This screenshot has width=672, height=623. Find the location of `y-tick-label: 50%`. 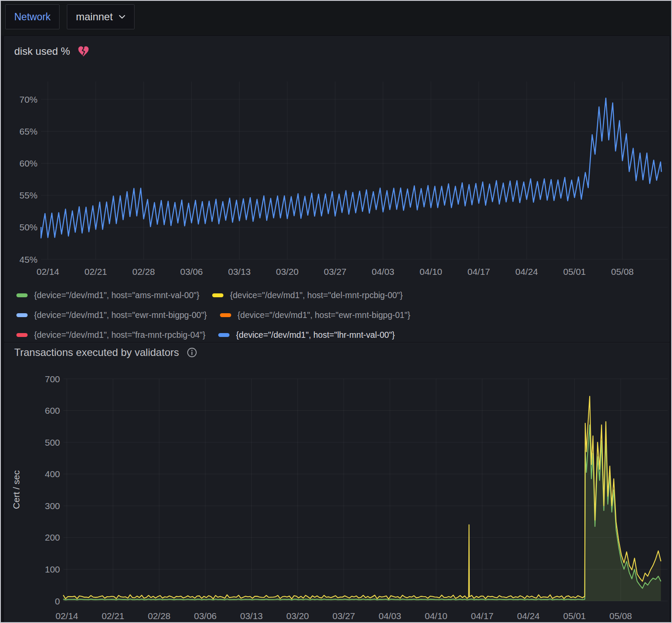

y-tick-label: 50% is located at coordinates (28, 227).